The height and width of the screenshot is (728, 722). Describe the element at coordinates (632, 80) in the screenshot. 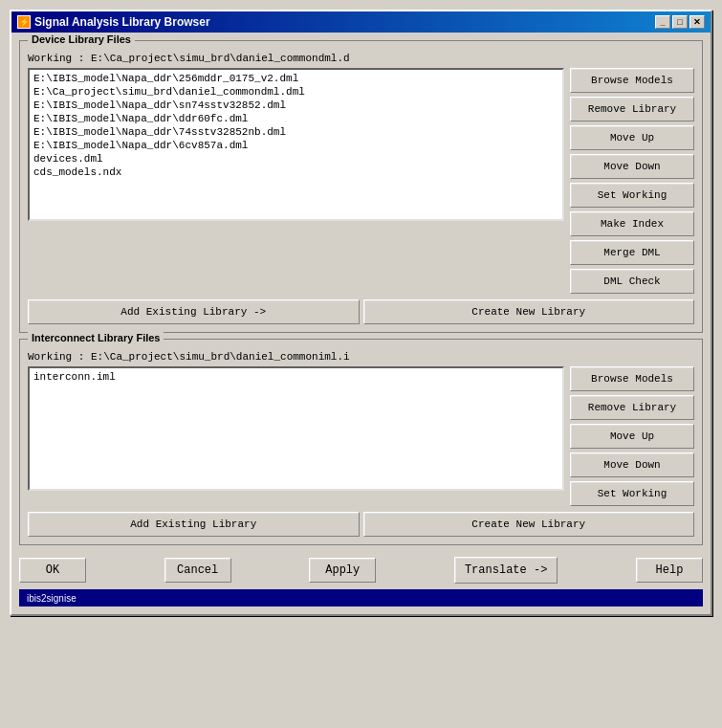

I see `device-browse-models-button: Browse Models` at that location.